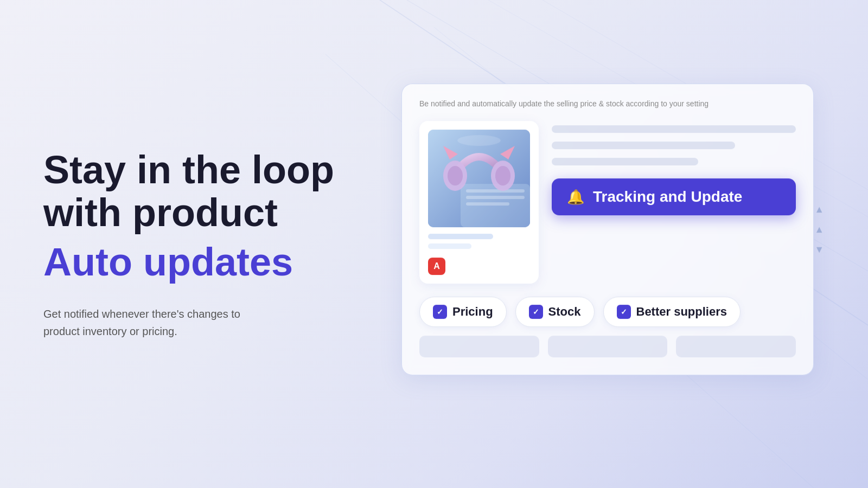 The width and height of the screenshot is (868, 488). I want to click on headline-accent: Auto updates, so click(195, 262).